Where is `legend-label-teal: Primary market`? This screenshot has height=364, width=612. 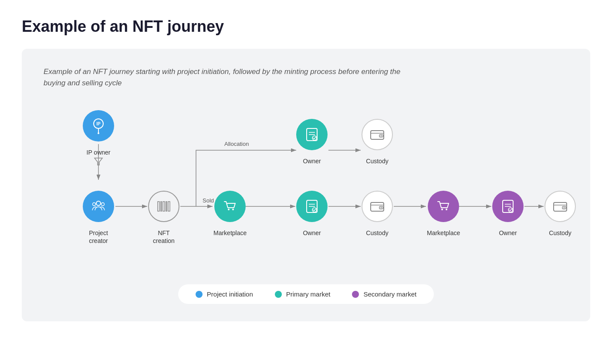
legend-label-teal: Primary market is located at coordinates (308, 294).